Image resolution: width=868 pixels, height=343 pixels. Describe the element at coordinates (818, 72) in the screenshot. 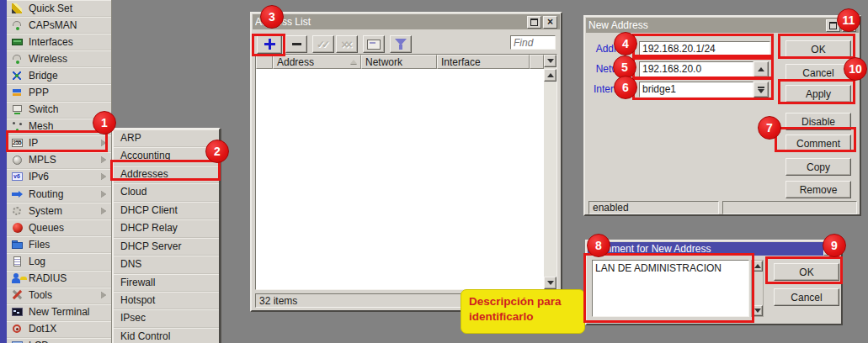

I see `cancel-button: Cancel` at that location.